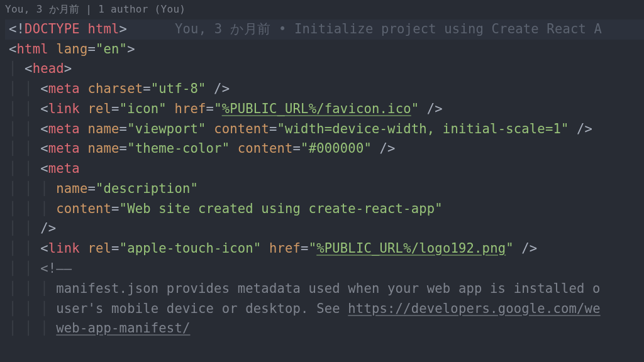  Describe the element at coordinates (325, 89) in the screenshot. I see `code-line: │ │ <meta charset="utf-8" />` at that location.